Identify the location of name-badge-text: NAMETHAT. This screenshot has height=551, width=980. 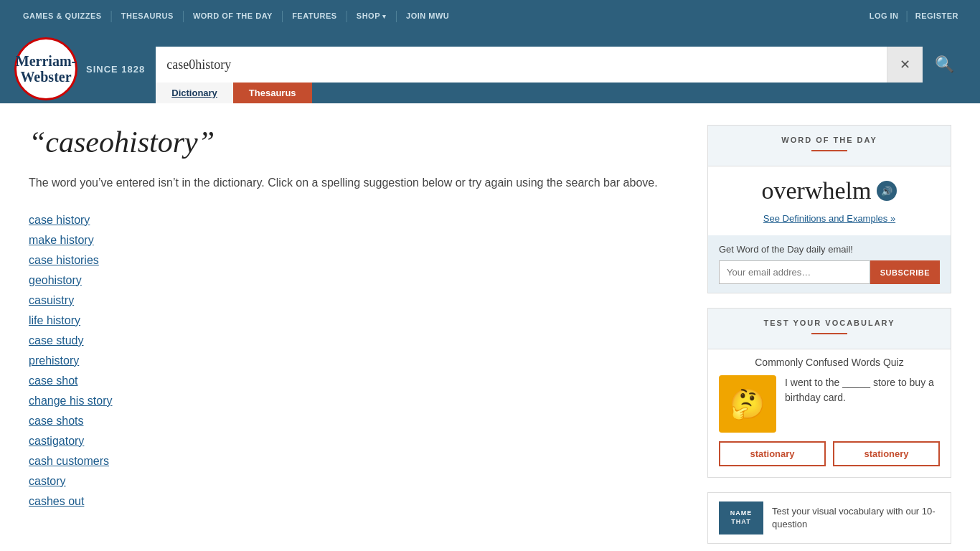
(742, 518).